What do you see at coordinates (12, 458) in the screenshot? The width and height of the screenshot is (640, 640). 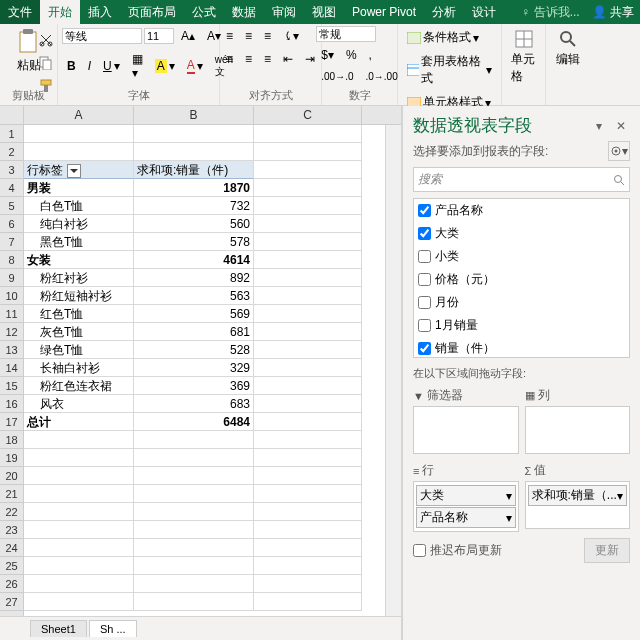 I see `row-header: 19` at bounding box center [12, 458].